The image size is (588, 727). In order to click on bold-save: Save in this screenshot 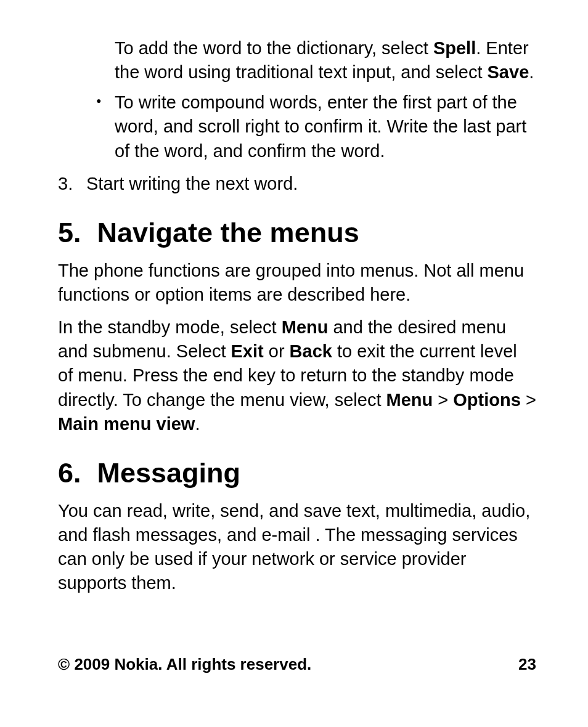, I will do `click(508, 72)`.